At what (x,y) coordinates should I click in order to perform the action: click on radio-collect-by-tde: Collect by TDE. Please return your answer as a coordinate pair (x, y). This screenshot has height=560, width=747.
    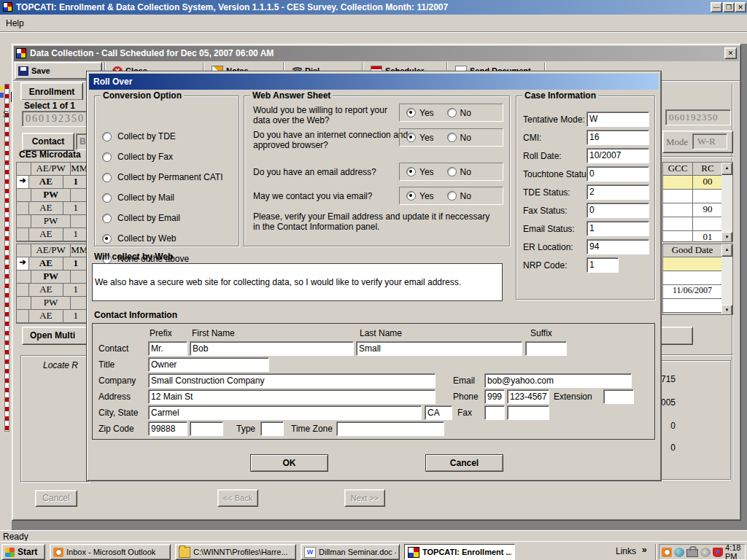
    Looking at the image, I should click on (139, 136).